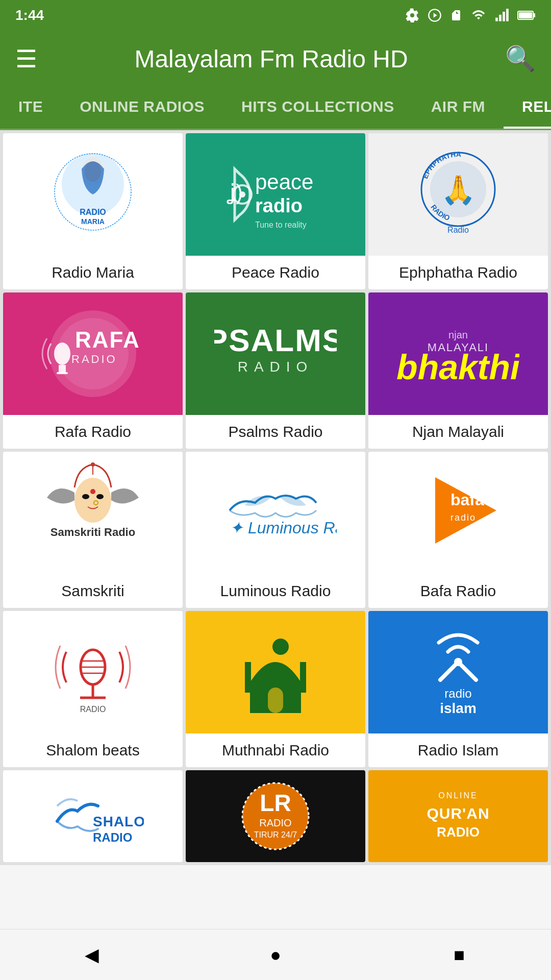  Describe the element at coordinates (458, 591) in the screenshot. I see `bafa-radio-label: Bafa Radio` at that location.